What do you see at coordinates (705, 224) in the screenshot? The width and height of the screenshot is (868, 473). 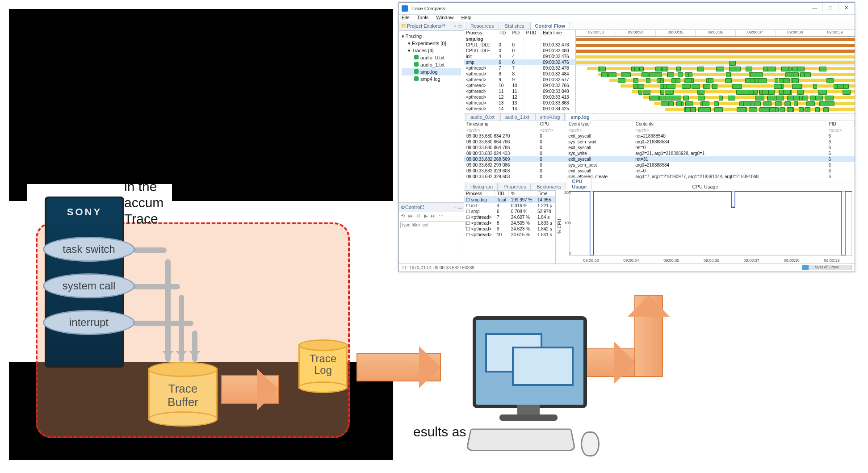 I see `cpu-usage-chart: CPU Usage % CPU 2001000 09:00:3309:00:34…` at bounding box center [705, 224].